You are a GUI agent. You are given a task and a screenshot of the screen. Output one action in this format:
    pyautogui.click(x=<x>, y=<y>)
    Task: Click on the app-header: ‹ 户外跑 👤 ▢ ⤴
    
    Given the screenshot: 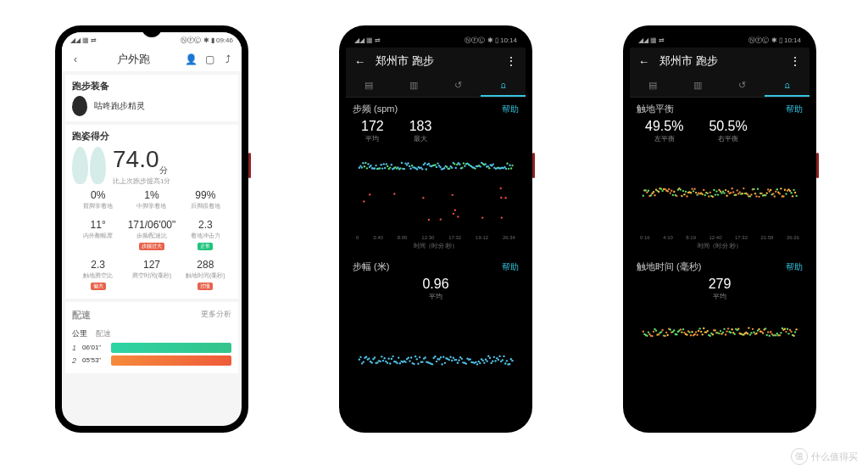 What is the action you would take?
    pyautogui.click(x=152, y=59)
    